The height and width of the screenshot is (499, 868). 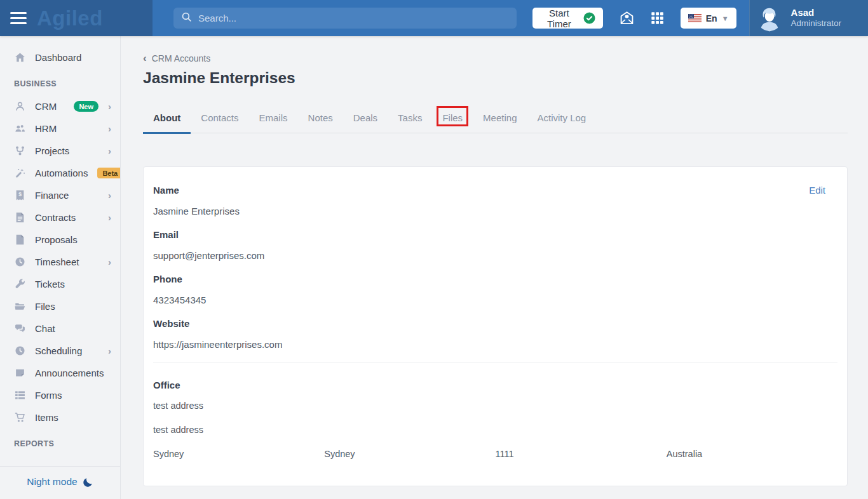 I want to click on tab-tasks: Tasks, so click(x=410, y=119).